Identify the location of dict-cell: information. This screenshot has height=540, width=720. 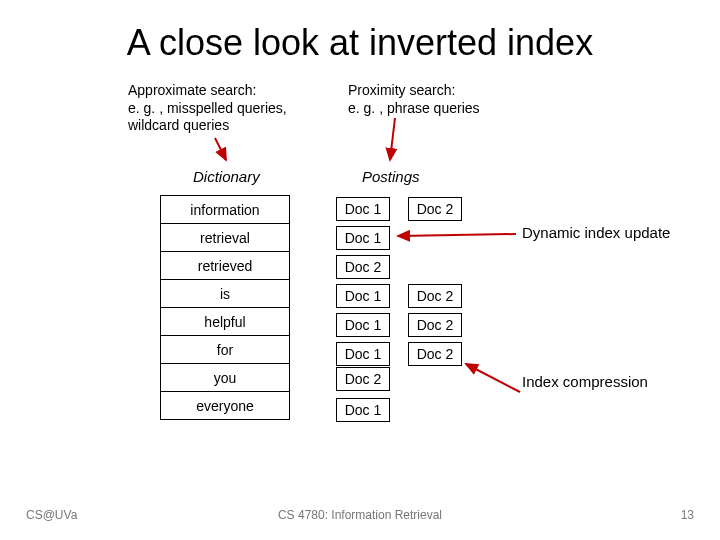
(225, 210).